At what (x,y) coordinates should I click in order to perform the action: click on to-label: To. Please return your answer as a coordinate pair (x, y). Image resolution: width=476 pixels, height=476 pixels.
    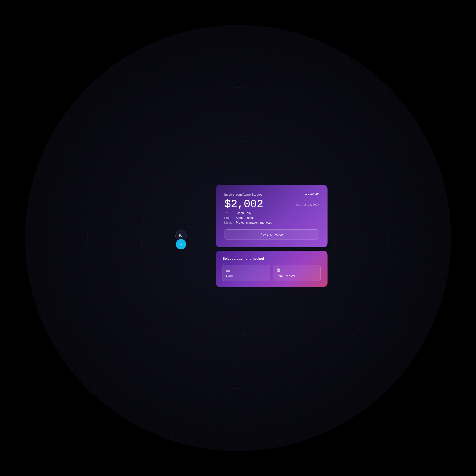
    Looking at the image, I should click on (229, 213).